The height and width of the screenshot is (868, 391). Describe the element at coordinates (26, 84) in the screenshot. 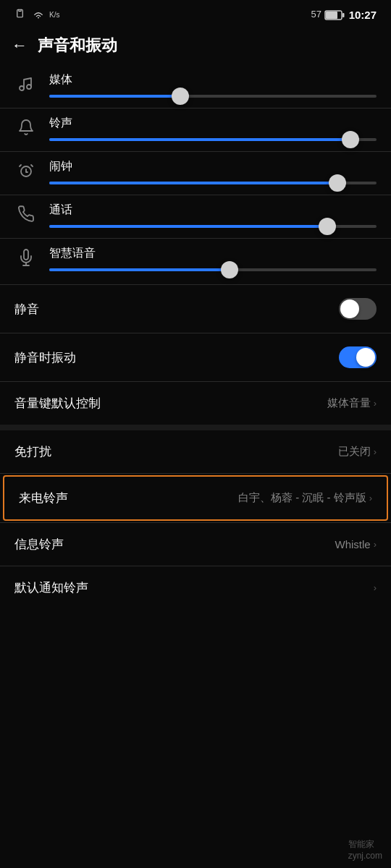

I see `music-icon` at that location.